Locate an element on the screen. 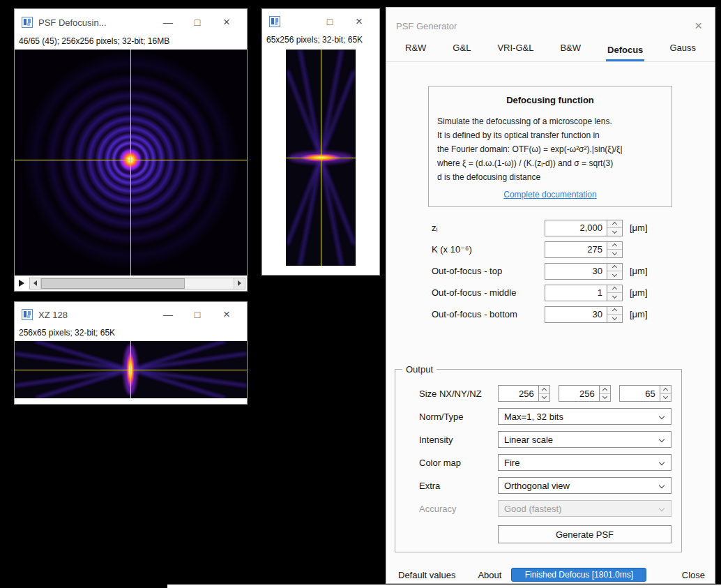 The width and height of the screenshot is (721, 588). field-row-oof-bottom: Out-of-focus - bottom [μm] is located at coordinates (551, 314).